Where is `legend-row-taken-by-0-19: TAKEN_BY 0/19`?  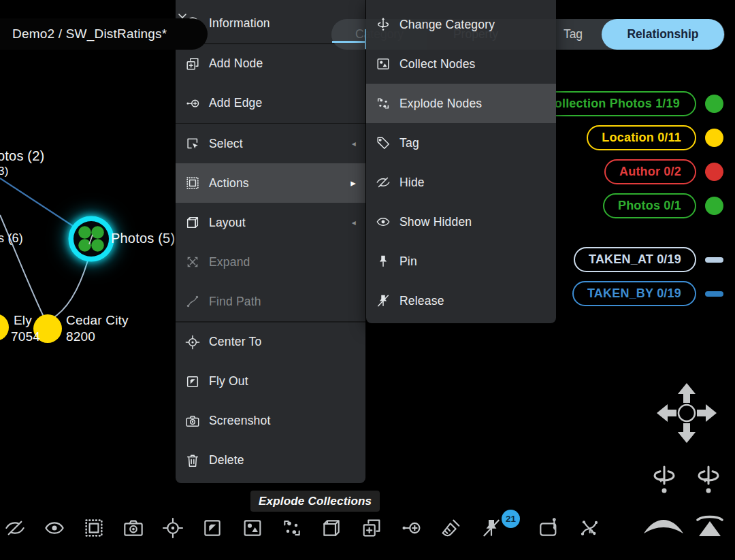
legend-row-taken-by-0-19: TAKEN_BY 0/19 is located at coordinates (648, 294).